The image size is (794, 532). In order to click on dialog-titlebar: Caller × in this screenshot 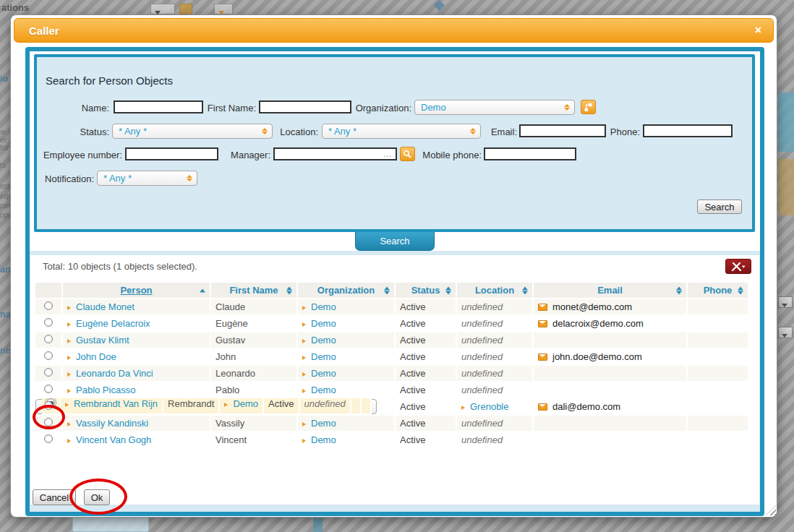, I will do `click(393, 30)`.